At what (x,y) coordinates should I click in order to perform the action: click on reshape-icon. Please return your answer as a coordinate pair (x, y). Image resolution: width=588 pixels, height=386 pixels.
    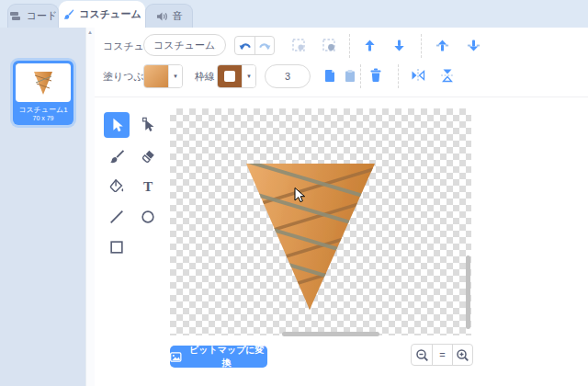
    Looking at the image, I should click on (148, 125).